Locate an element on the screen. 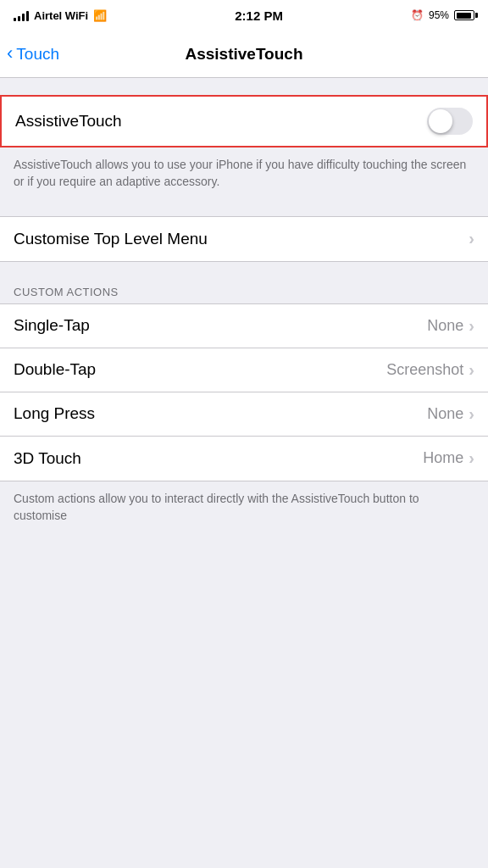  customise-row-right: › is located at coordinates (471, 239).